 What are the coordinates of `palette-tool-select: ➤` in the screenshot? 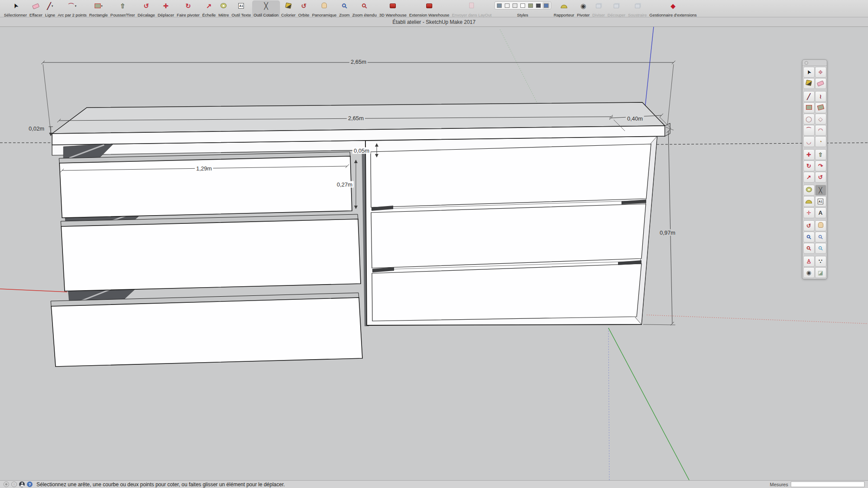 It's located at (809, 72).